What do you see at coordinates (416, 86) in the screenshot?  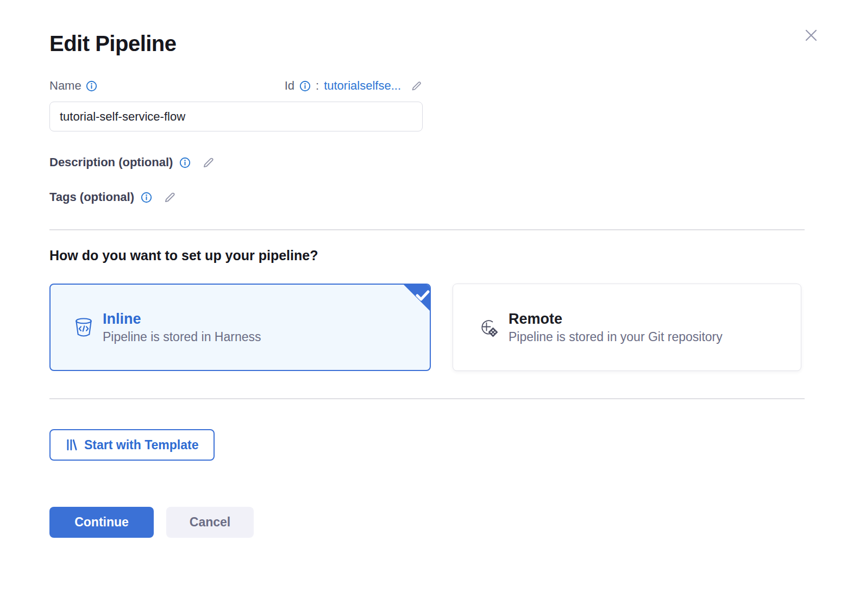 I see `edit-id-icon` at bounding box center [416, 86].